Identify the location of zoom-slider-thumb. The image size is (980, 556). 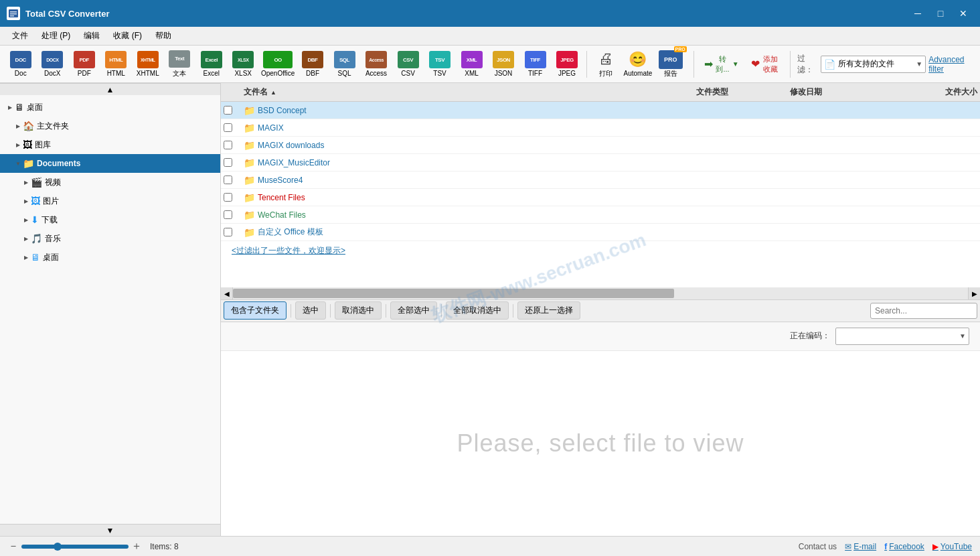
(58, 547).